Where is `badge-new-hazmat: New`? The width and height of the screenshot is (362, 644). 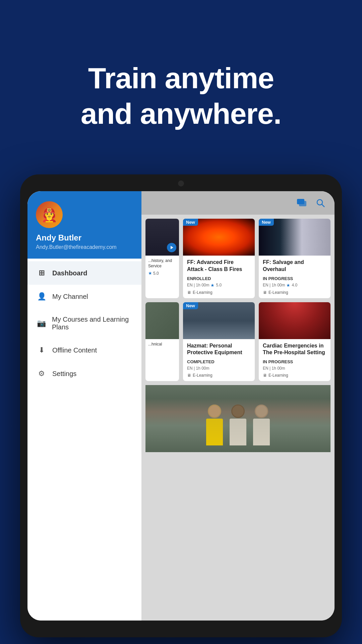 badge-new-hazmat: New is located at coordinates (190, 306).